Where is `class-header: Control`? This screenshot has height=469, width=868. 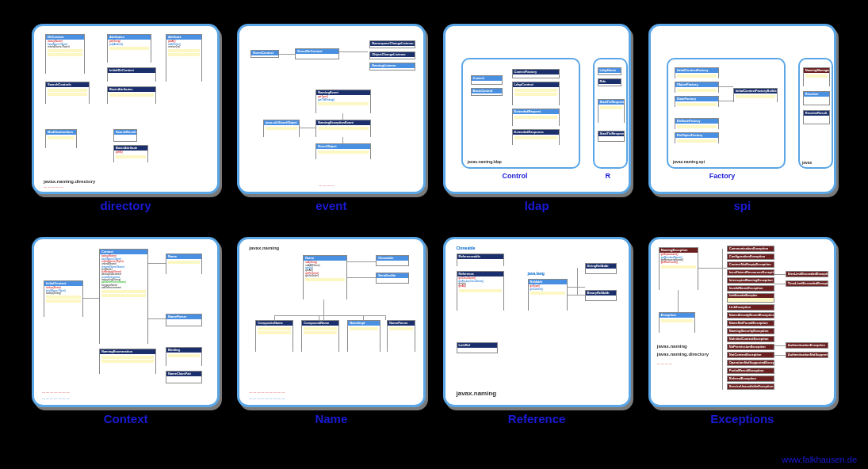
class-header: Control is located at coordinates (487, 78).